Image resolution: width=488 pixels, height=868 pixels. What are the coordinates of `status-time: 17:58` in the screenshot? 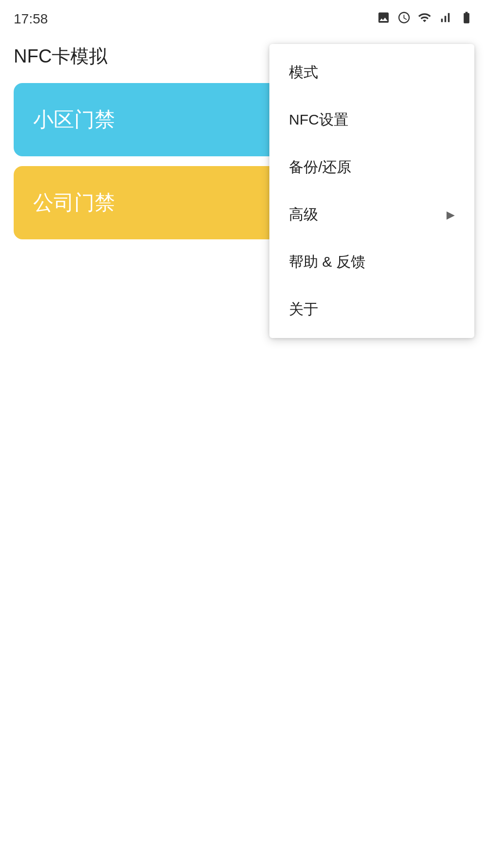 It's located at (31, 19).